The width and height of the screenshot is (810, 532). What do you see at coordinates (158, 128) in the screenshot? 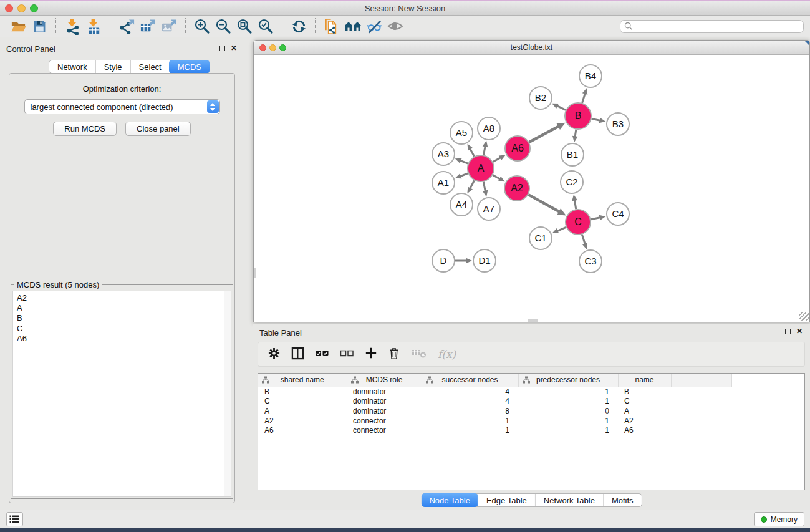
I see `close-panel-button: Close panel` at bounding box center [158, 128].